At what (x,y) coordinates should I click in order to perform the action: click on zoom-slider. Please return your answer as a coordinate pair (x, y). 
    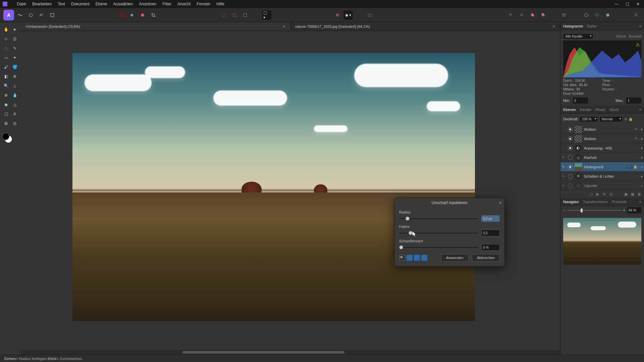
    Looking at the image, I should click on (594, 210).